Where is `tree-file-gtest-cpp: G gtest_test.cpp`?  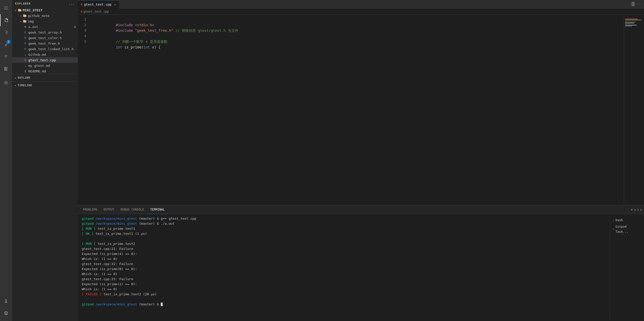
tree-file-gtest-cpp: G gtest_test.cpp is located at coordinates (45, 60).